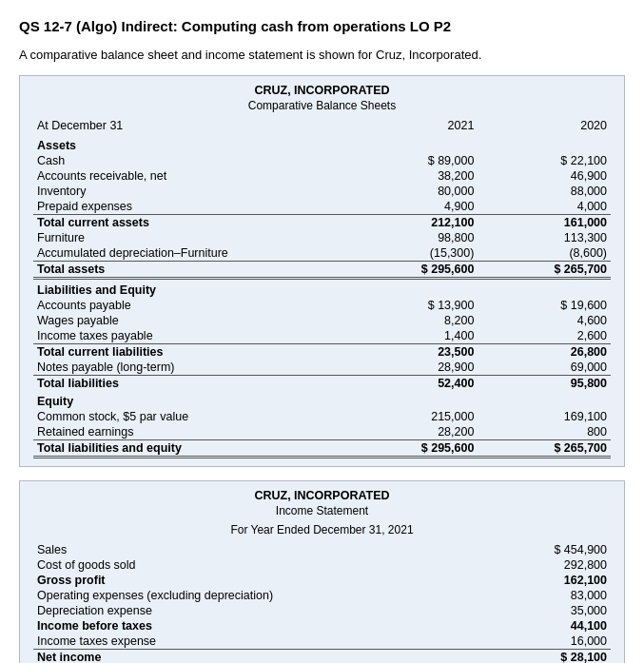  What do you see at coordinates (544, 337) in the screenshot?
I see `row-col2: 2,600` at bounding box center [544, 337].